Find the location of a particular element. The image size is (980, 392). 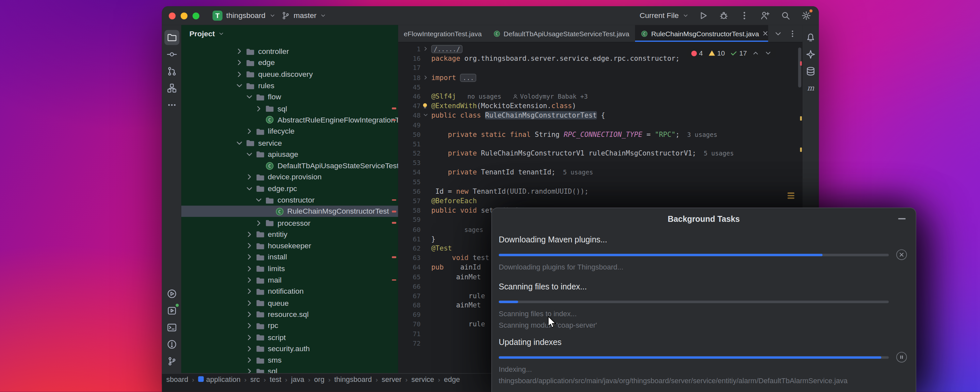

debug-button is located at coordinates (724, 16).